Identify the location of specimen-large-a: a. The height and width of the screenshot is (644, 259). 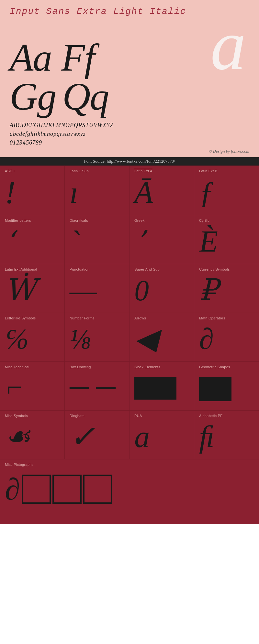
(228, 45).